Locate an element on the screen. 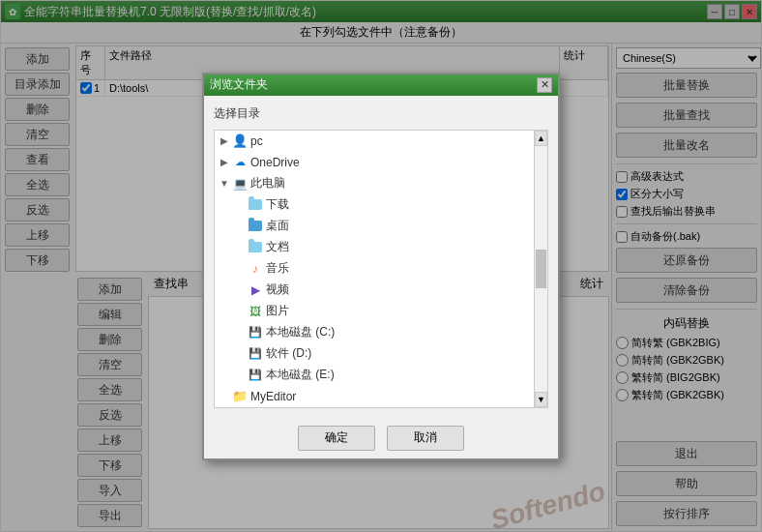 This screenshot has height=532, width=762. tree-folder-icon: 📁 is located at coordinates (240, 397).